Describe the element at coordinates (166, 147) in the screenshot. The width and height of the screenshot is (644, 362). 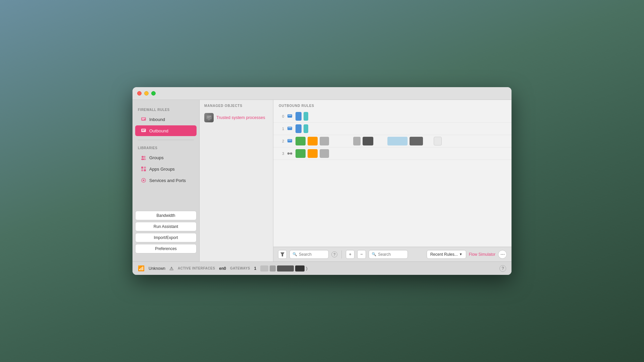
I see `libraries-label: LIBRARIES` at that location.